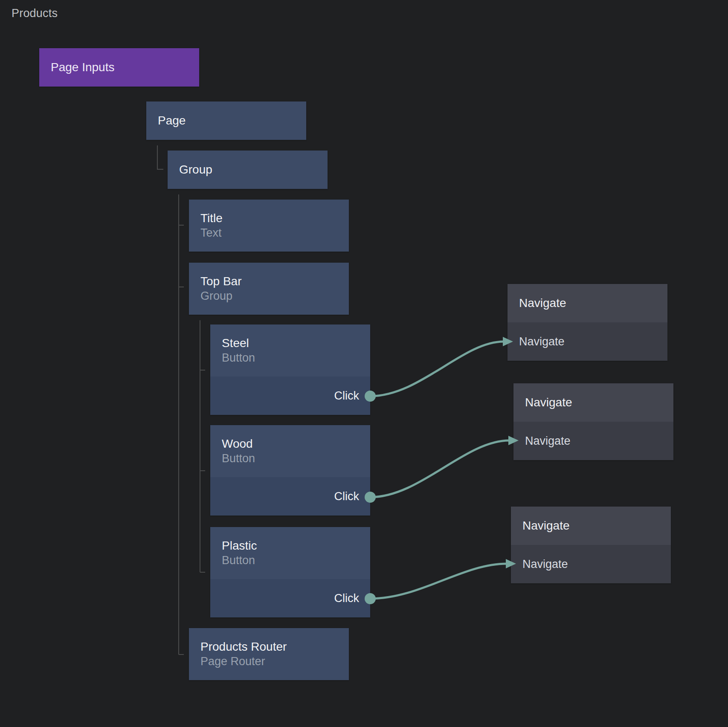 This screenshot has width=728, height=727. I want to click on port-wood-click, so click(370, 497).